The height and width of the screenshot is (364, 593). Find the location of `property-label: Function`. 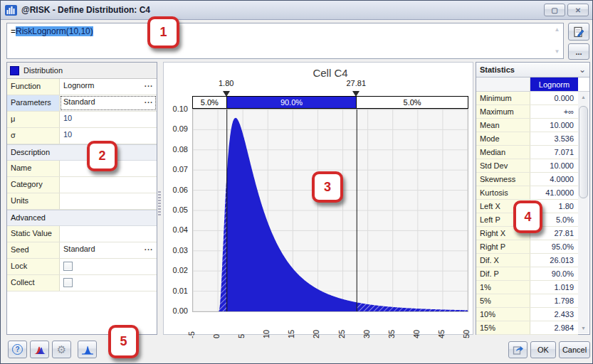

property-label: Function is located at coordinates (33, 87).